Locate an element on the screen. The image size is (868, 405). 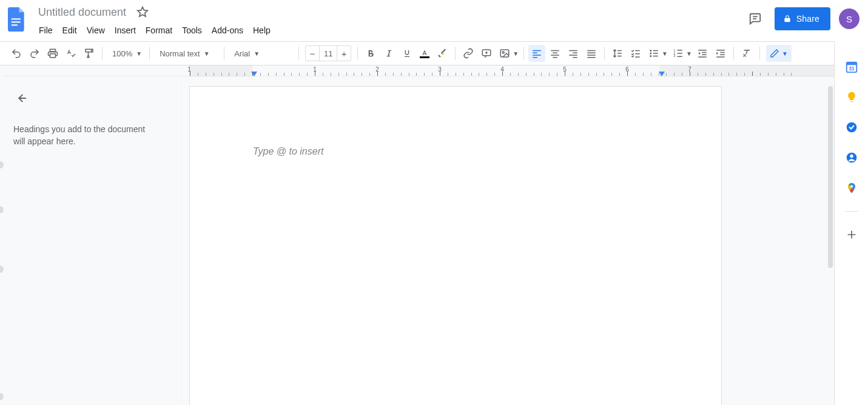
maps-icon is located at coordinates (852, 188).